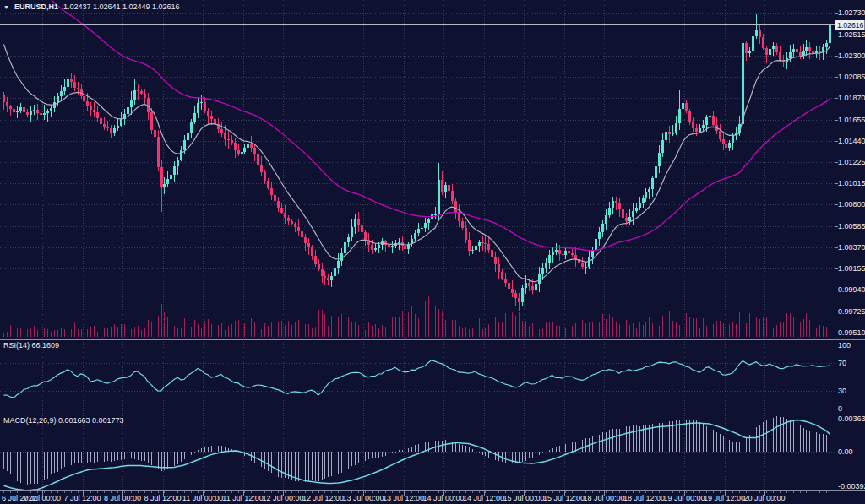 Image resolution: width=865 pixels, height=504 pixels. What do you see at coordinates (91, 7) in the screenshot?
I see `chart-title-bar: ▼ EURUSD,H1 1.02437 1.02641 1.02449 1.02…` at bounding box center [91, 7].